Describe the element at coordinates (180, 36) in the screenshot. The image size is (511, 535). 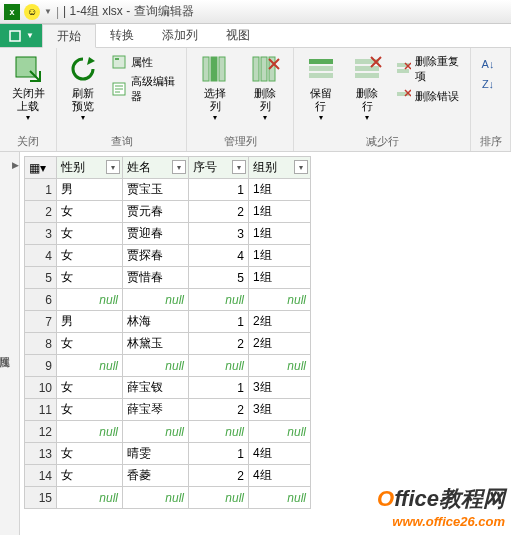
I see `tab-addcolumn: 添加列` at that location.